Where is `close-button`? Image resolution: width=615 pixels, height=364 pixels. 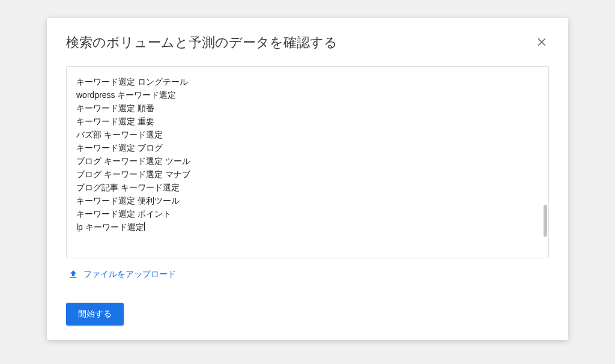 close-button is located at coordinates (542, 42).